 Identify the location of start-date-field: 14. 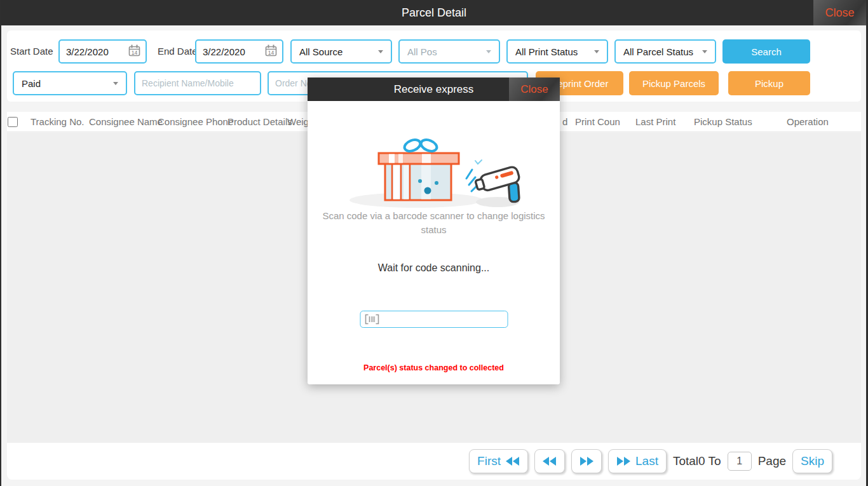
(103, 51).